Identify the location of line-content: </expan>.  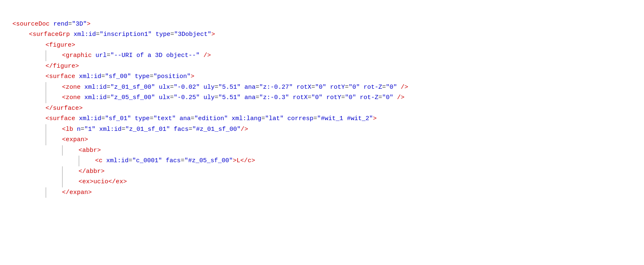
(77, 193).